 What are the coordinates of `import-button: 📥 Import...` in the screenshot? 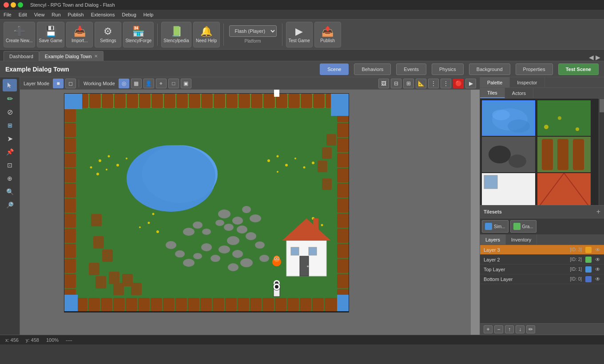 It's located at (79, 35).